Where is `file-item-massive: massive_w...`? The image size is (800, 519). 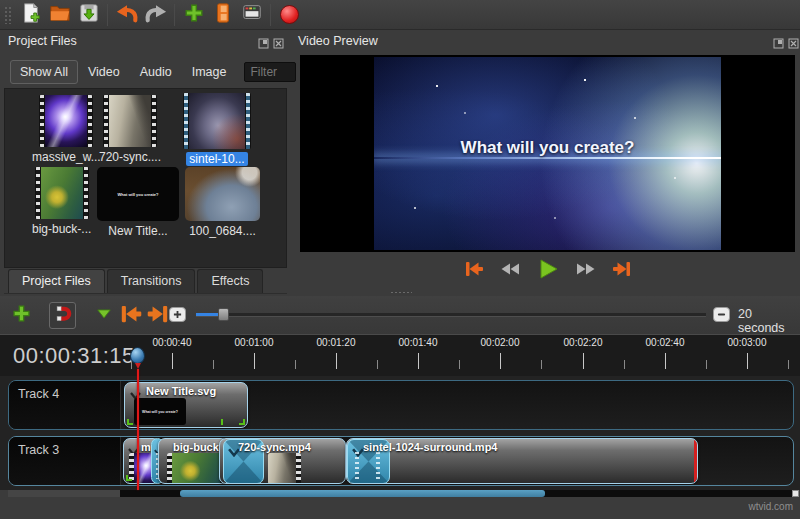
file-item-massive: massive_w... is located at coordinates (66, 130).